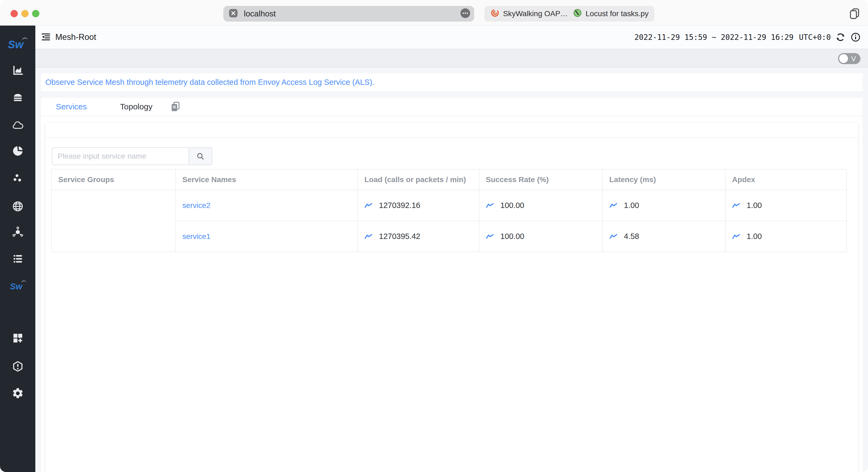 Image resolution: width=868 pixels, height=472 pixels. I want to click on sidebar-item-self-observability-active: Sw, so click(18, 286).